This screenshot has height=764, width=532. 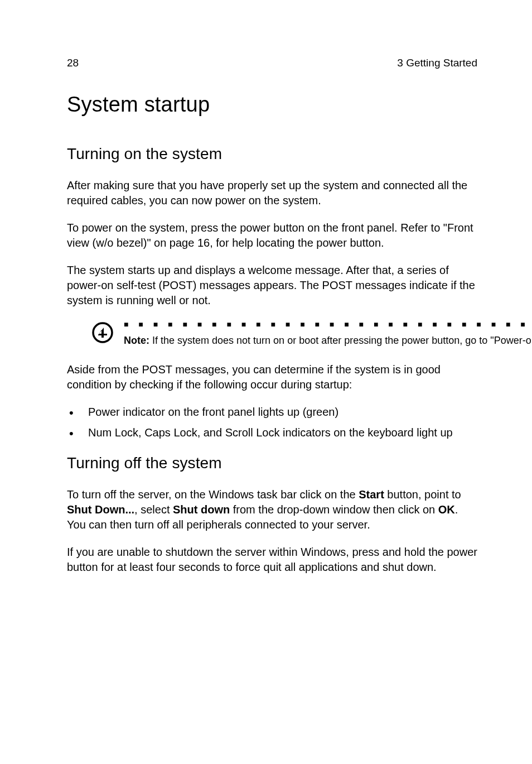 I want to click on body-paragraph: Aside from the POST messages, you can de…, so click(x=272, y=377).